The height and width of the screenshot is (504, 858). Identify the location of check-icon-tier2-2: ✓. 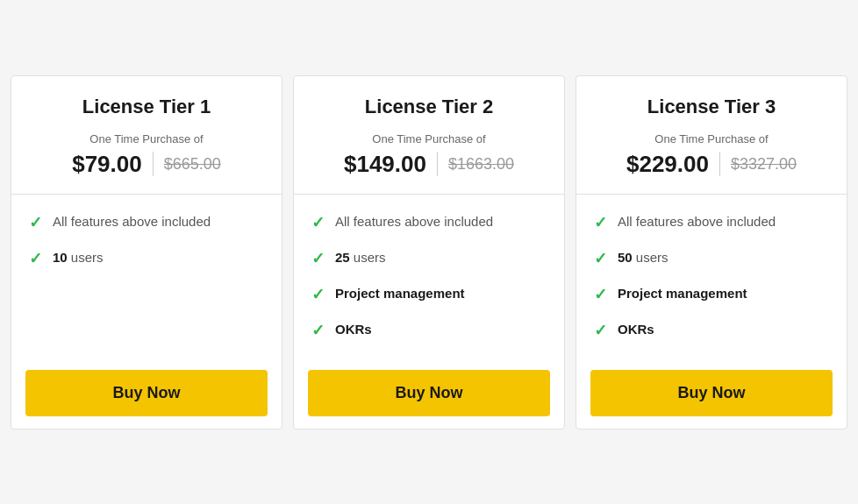
(318, 295).